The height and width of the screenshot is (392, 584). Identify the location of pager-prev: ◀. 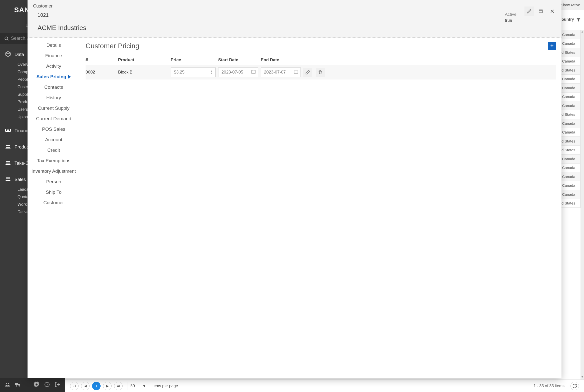
(85, 386).